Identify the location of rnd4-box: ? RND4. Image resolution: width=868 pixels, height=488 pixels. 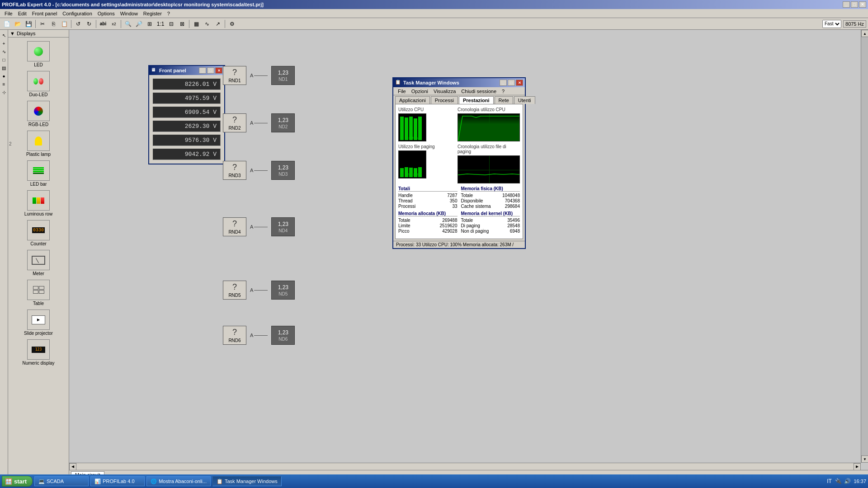
(235, 227).